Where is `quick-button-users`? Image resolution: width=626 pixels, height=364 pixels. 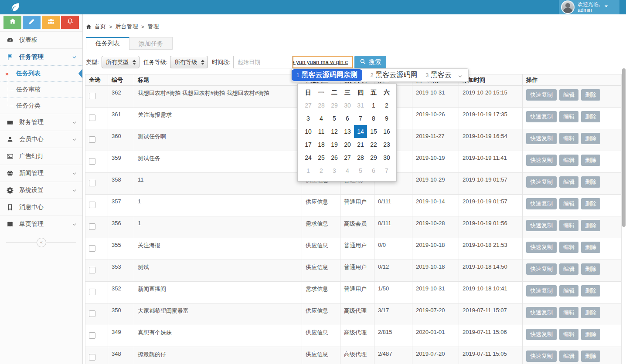 quick-button-users is located at coordinates (51, 22).